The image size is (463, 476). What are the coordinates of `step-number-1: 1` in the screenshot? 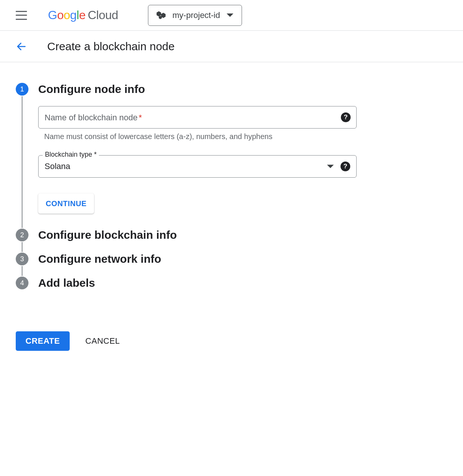 It's located at (22, 89).